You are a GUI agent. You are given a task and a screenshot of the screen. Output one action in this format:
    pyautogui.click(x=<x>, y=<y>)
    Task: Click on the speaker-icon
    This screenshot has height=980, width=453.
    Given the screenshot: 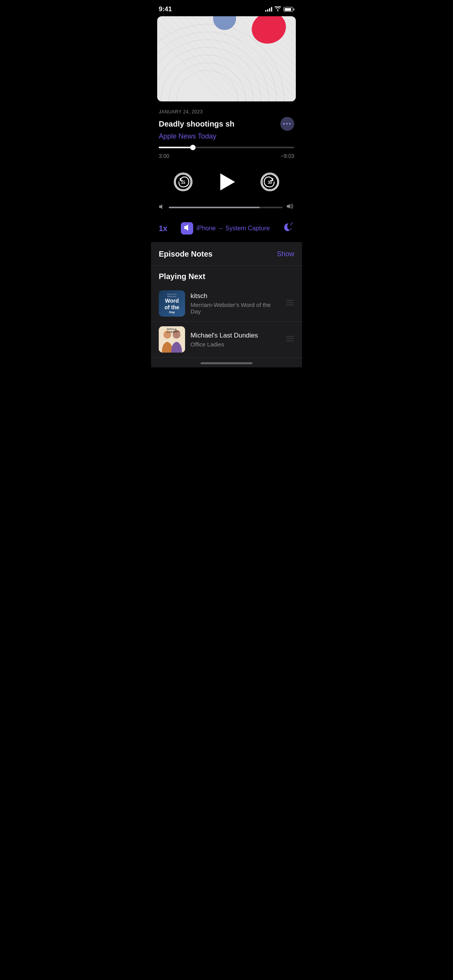 What is the action you would take?
    pyautogui.click(x=187, y=228)
    